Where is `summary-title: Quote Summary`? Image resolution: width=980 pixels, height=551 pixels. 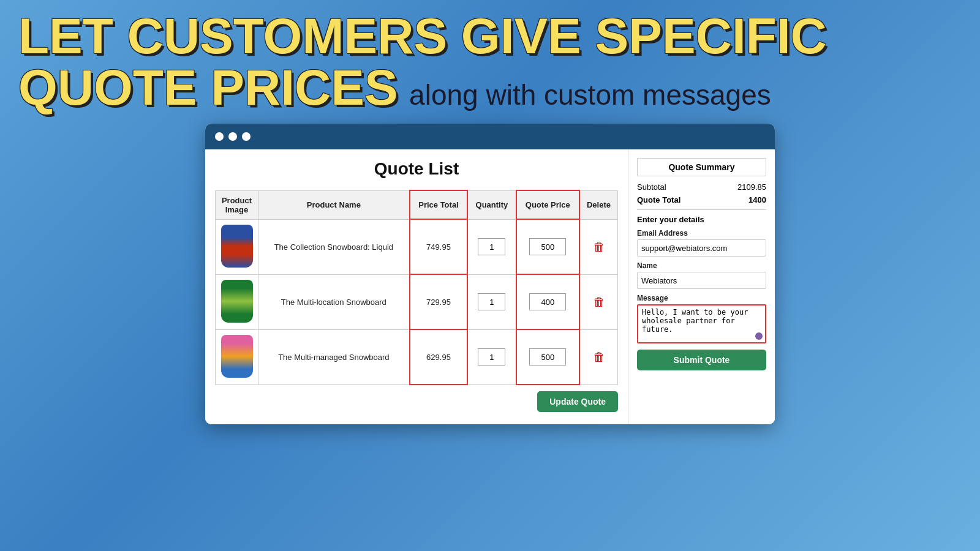 summary-title: Quote Summary is located at coordinates (702, 167).